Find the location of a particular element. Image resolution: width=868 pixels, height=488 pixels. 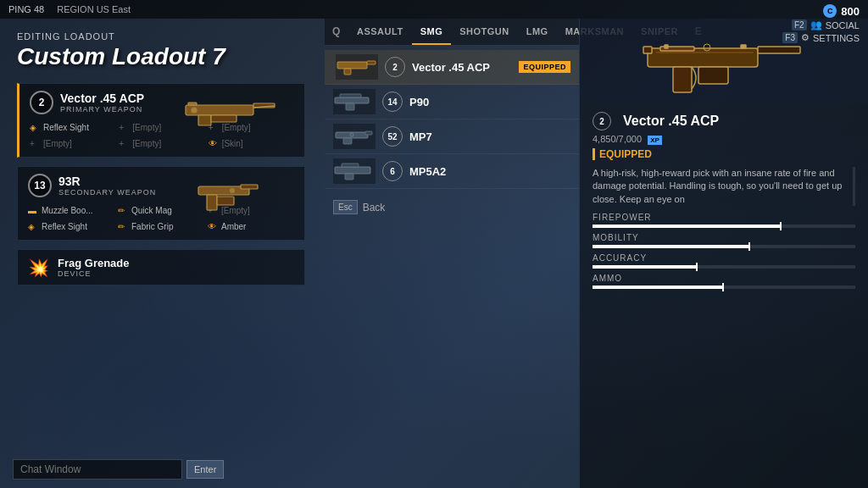

list-item: 14 P90 is located at coordinates (452, 102).